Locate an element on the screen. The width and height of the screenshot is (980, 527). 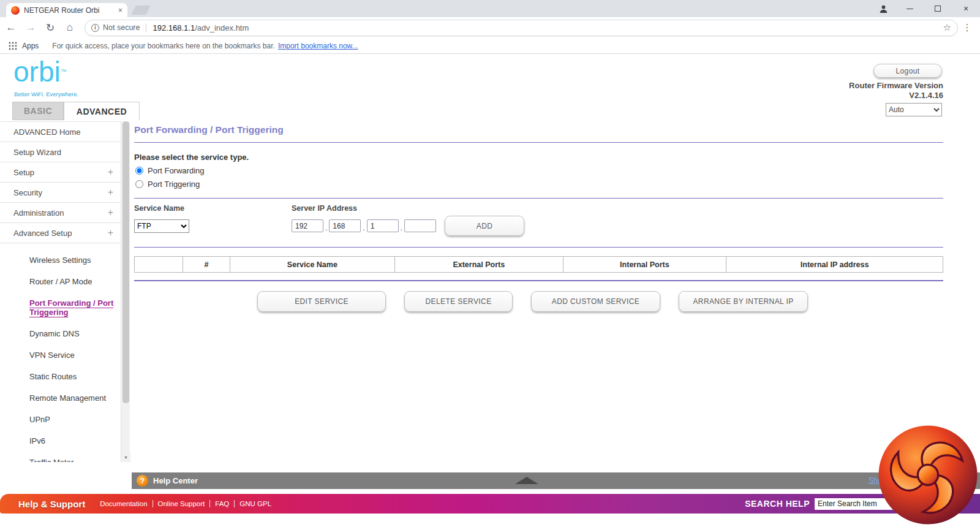
sidebar-item-setup: Setup + is located at coordinates (60, 173).